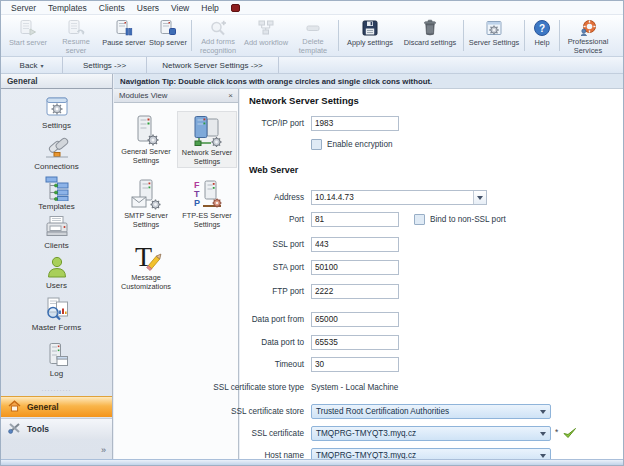 Image resolution: width=624 pixels, height=466 pixels. I want to click on menu-view: View, so click(180, 8).